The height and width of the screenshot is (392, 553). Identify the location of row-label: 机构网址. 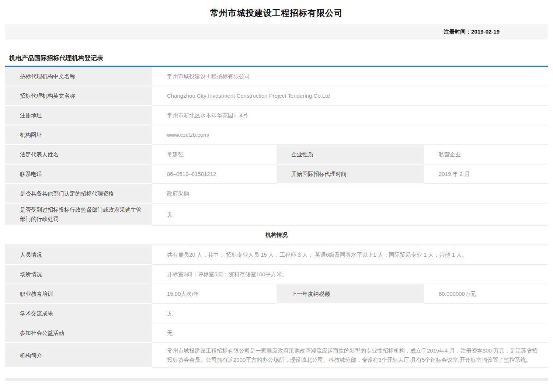
(79, 135).